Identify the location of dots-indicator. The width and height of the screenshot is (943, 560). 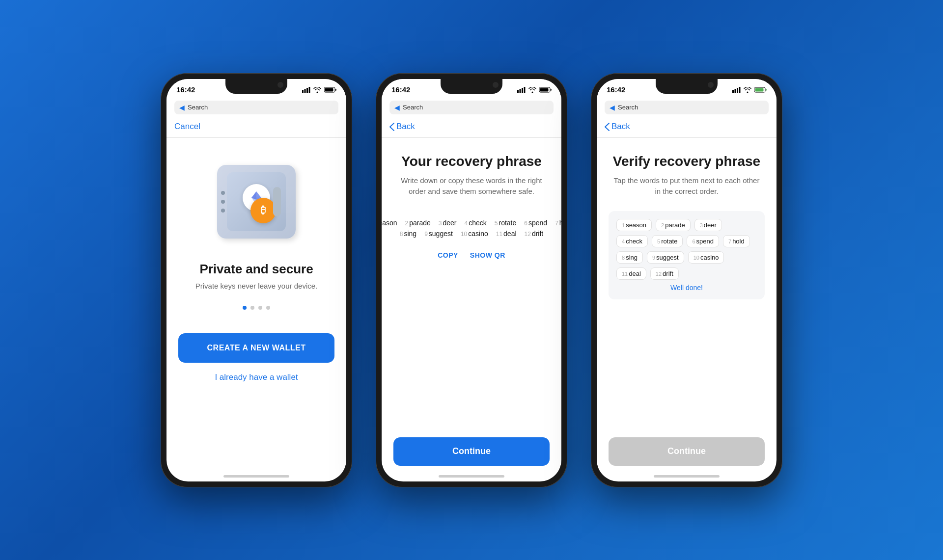
(256, 308).